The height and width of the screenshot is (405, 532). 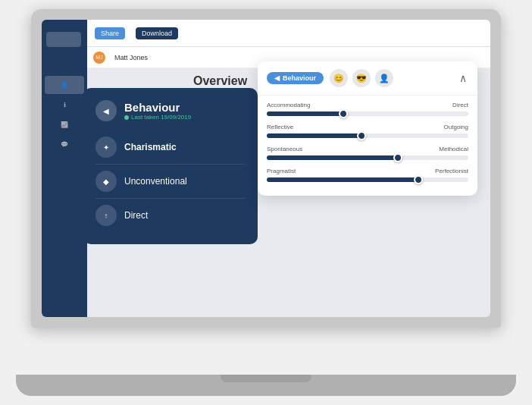 What do you see at coordinates (314, 136) in the screenshot?
I see `slider-2-fill` at bounding box center [314, 136].